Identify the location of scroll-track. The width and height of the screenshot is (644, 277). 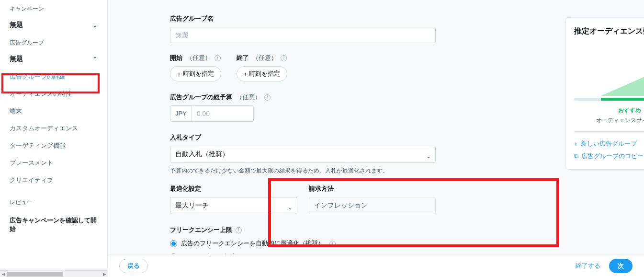
(54, 274).